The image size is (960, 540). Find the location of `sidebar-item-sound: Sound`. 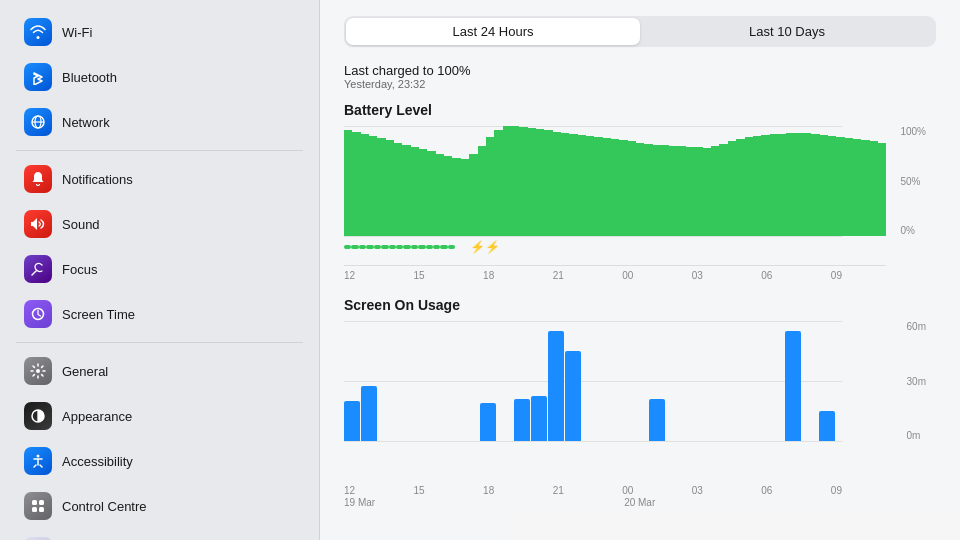

sidebar-item-sound: Sound is located at coordinates (160, 224).